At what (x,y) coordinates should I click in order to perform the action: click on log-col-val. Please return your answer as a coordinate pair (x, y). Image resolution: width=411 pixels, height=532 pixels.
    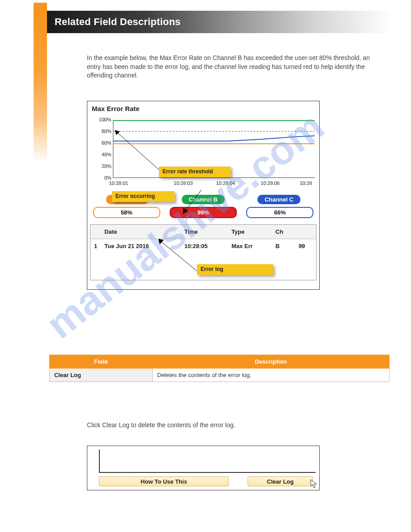
    Looking at the image, I should click on (305, 232).